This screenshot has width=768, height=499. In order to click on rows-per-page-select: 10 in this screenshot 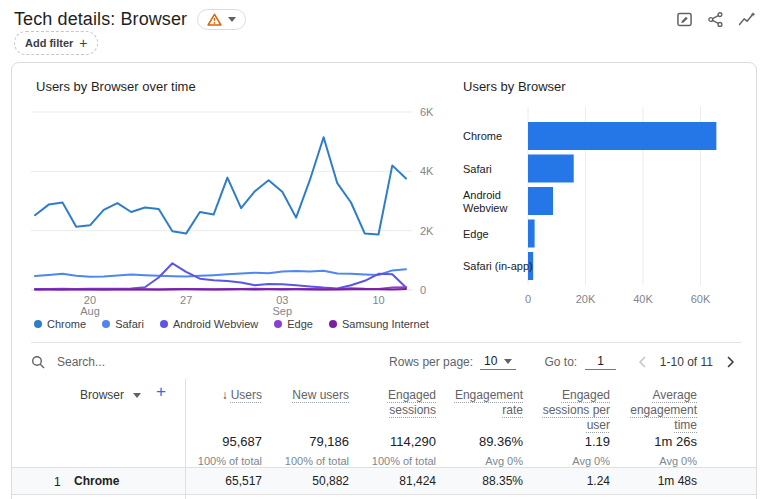, I will do `click(498, 362)`.